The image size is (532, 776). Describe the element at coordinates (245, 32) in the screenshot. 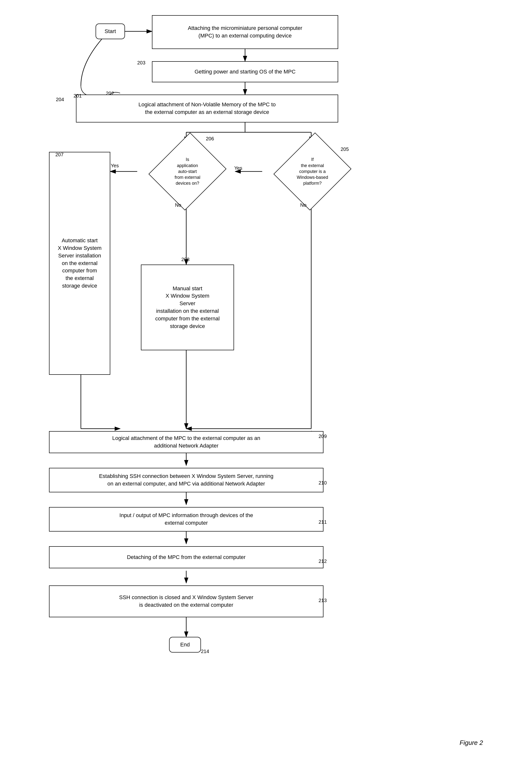

I see `box1-attach-mpc: Attaching the microminiature personal co…` at that location.